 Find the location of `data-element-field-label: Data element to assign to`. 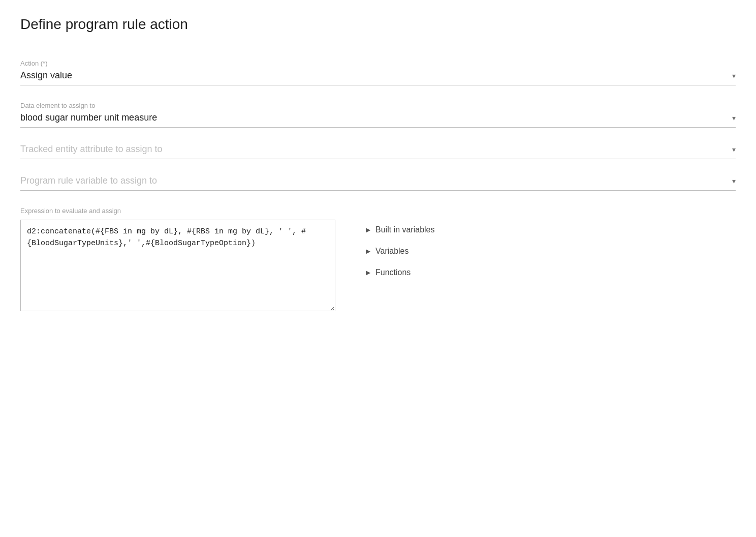

data-element-field-label: Data element to assign to is located at coordinates (378, 106).